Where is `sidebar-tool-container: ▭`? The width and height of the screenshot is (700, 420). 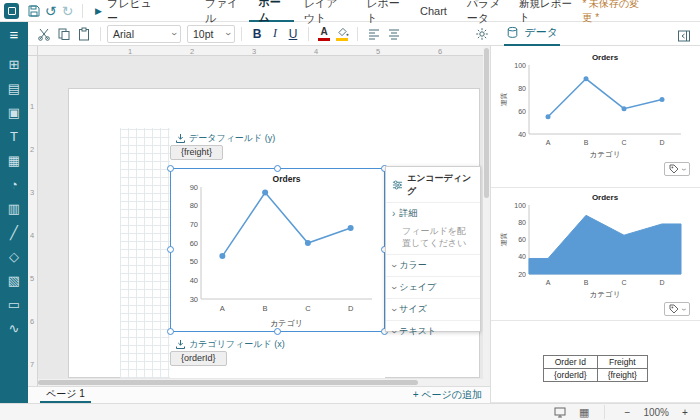
sidebar-tool-container: ▭ is located at coordinates (14, 304).